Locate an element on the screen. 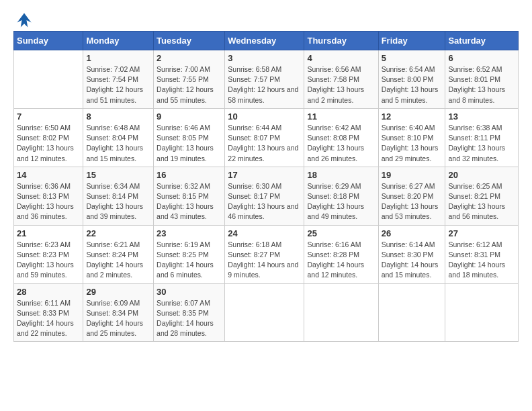 The width and height of the screenshot is (532, 411). day-number: 18 is located at coordinates (341, 175).